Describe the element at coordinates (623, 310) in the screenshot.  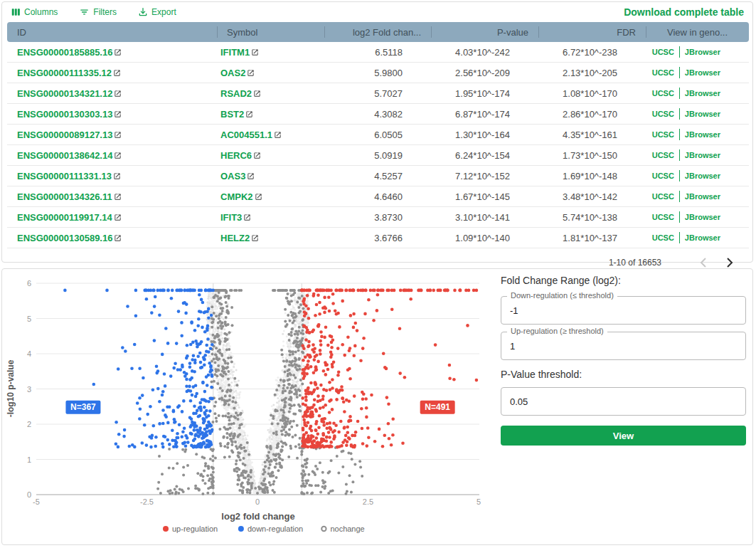
I see `down-regulation-field: Down-regulation (≤ threshold)` at that location.